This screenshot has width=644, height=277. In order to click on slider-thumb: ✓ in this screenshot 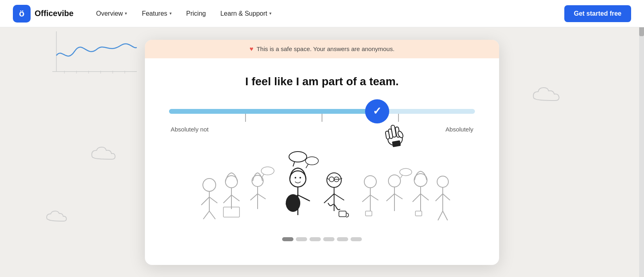, I will do `click(377, 111)`.